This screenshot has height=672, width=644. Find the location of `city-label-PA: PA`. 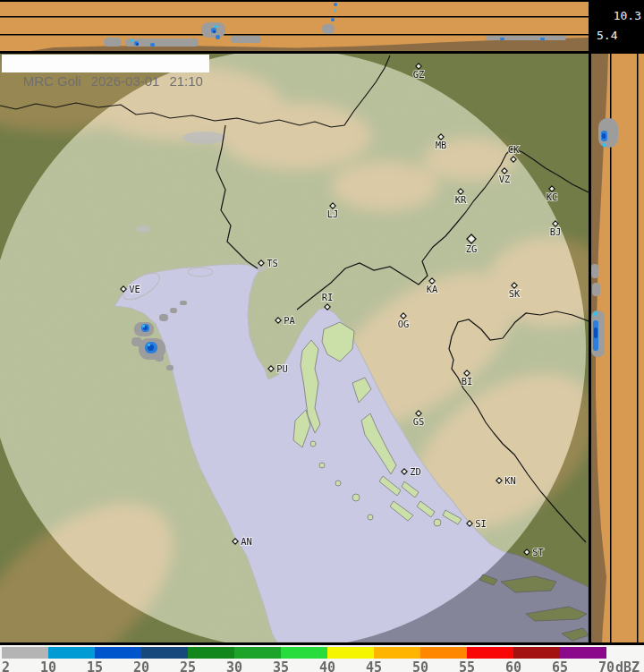

city-label-PA: PA is located at coordinates (290, 320).